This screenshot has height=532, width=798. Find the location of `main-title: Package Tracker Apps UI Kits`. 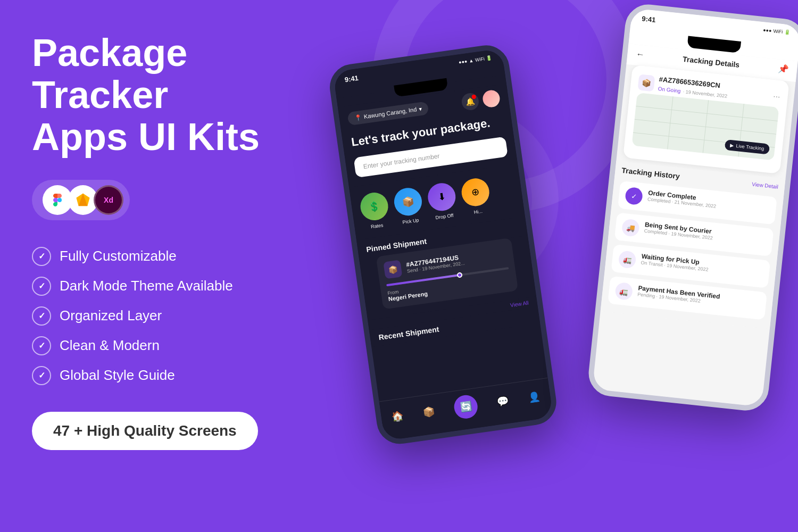

main-title: Package Tracker Apps UI Kits is located at coordinates (154, 95).